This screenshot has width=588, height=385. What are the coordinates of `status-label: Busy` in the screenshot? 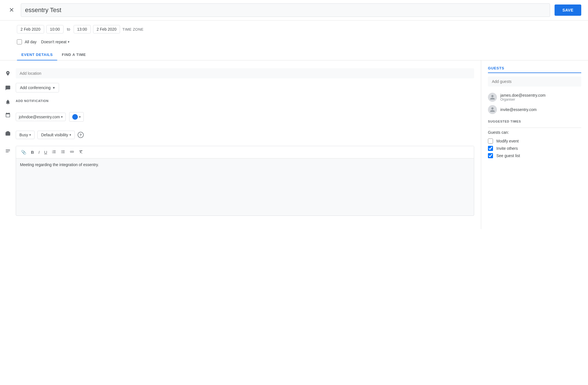 It's located at (24, 135).